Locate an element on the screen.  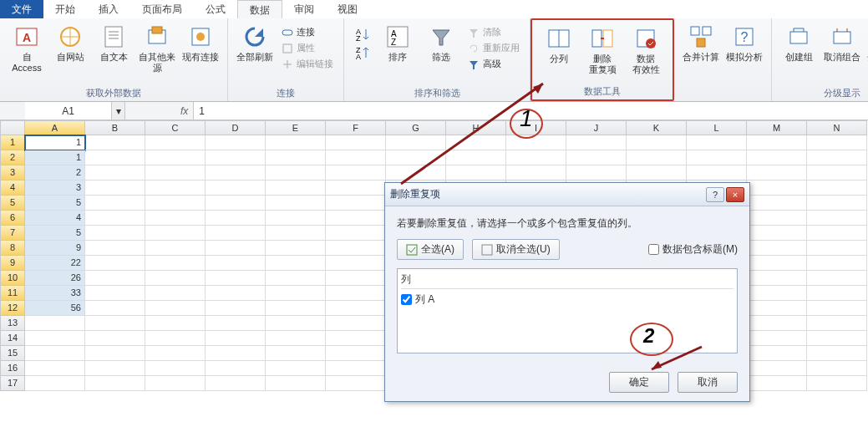
cell-K2 is located at coordinates (657, 158).